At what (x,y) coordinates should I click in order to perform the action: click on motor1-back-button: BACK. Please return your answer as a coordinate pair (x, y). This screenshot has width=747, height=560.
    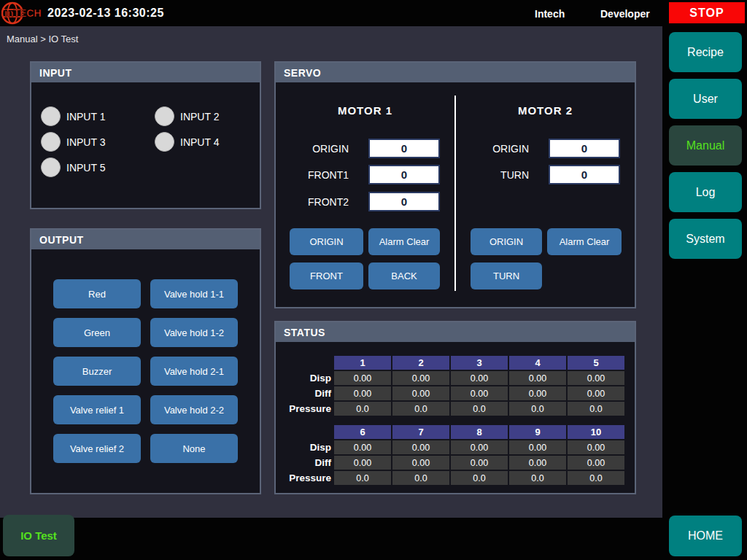
    Looking at the image, I should click on (404, 276).